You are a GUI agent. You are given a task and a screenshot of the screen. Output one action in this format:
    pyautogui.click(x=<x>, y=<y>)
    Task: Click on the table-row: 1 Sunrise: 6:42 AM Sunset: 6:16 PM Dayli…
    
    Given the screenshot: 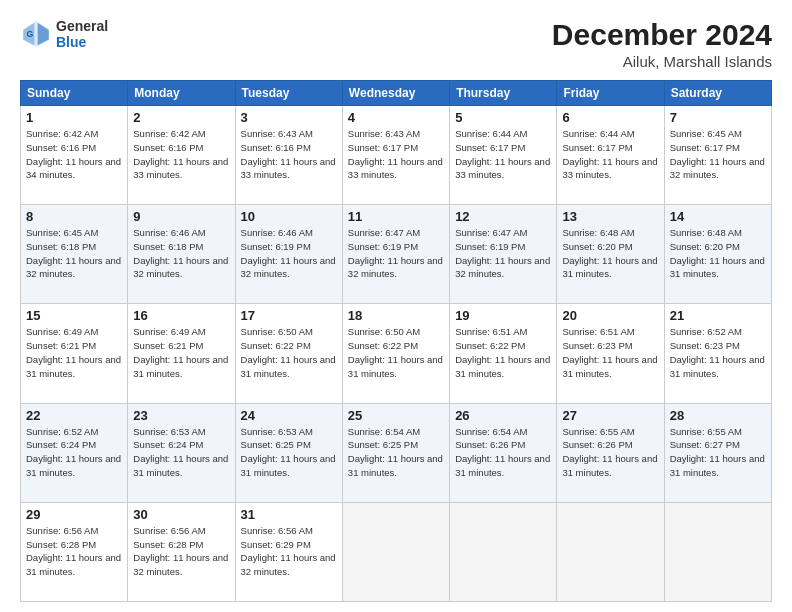 What is the action you would take?
    pyautogui.click(x=74, y=156)
    